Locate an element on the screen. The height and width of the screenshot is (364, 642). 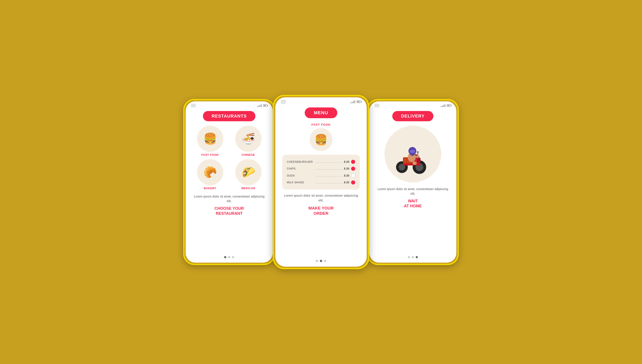
bakery-label: BAKERY is located at coordinates (210, 188).